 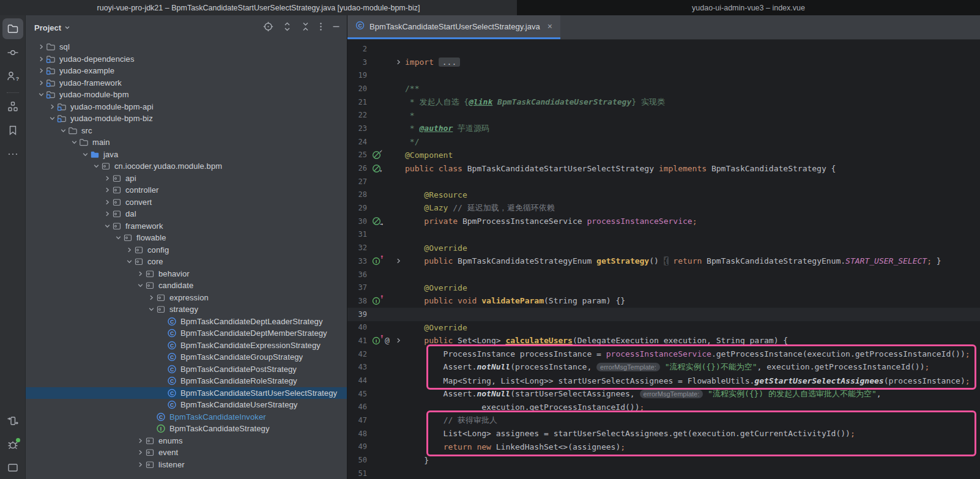 I want to click on code-line: 40 @Override, so click(x=664, y=327).